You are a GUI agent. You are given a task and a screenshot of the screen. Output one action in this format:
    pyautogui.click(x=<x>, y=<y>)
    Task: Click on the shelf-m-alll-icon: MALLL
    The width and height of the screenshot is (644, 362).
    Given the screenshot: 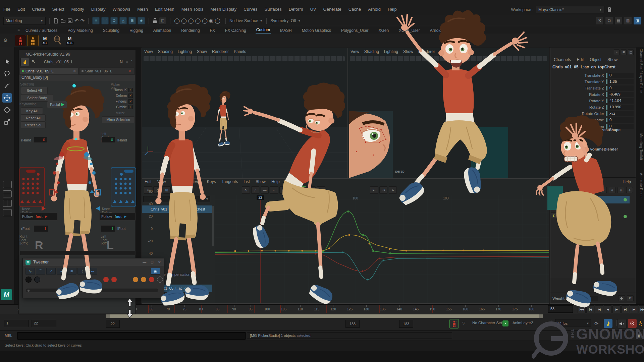 What is the action you would take?
    pyautogui.click(x=70, y=40)
    